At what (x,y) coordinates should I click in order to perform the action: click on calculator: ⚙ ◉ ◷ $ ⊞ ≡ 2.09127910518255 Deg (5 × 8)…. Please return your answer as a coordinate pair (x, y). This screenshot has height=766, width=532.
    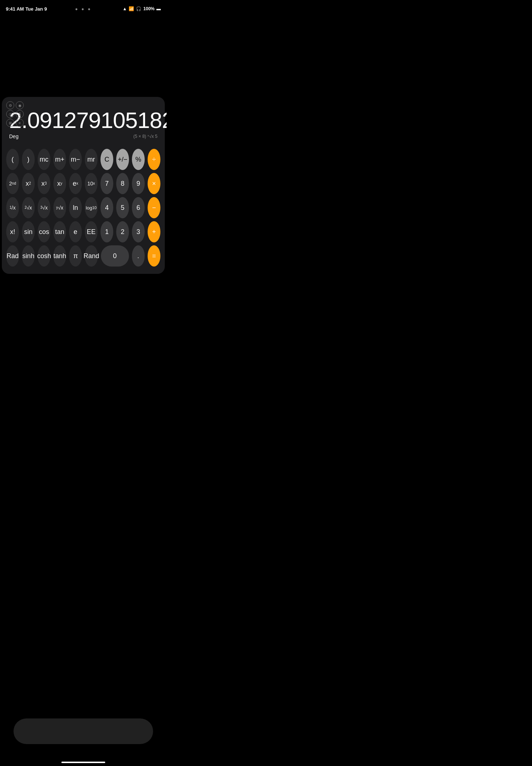
    Looking at the image, I should click on (83, 185).